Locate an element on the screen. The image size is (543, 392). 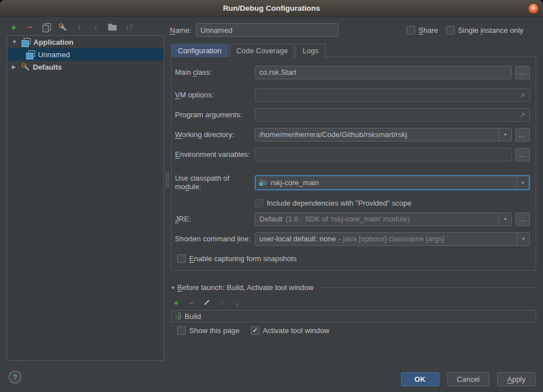
before-launch-header: ▾ Before launch: Build, Activate tool wi… is located at coordinates (354, 288).